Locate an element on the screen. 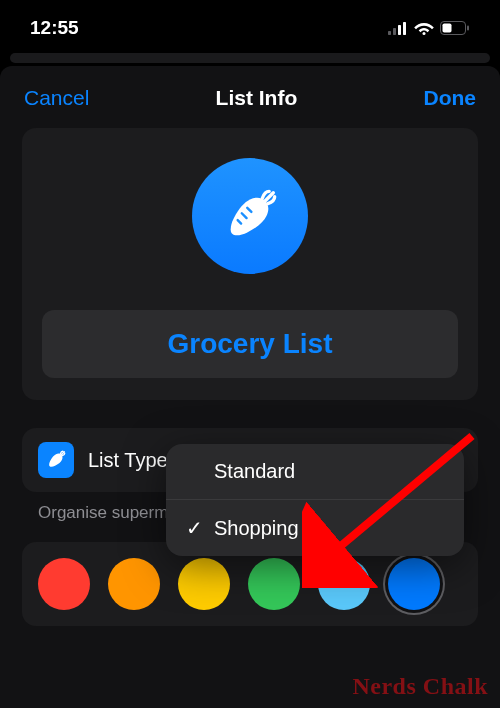 The image size is (500, 708). menu-item-standard: Standard is located at coordinates (315, 472).